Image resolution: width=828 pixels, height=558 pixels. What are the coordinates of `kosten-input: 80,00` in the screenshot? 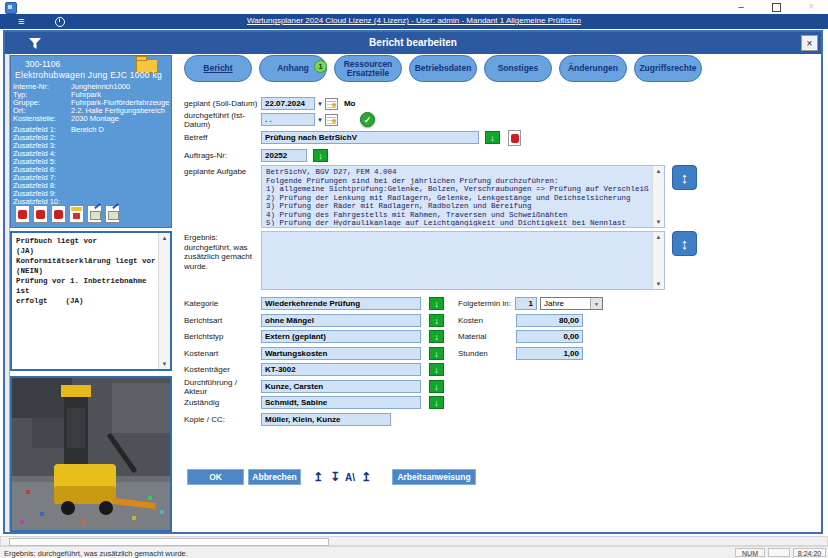 It's located at (550, 320).